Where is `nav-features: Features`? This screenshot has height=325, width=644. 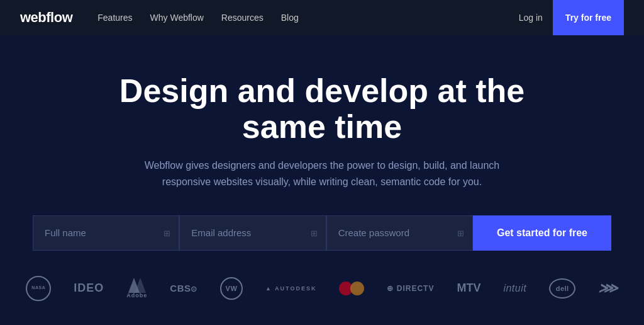
nav-features: Features is located at coordinates (114, 18).